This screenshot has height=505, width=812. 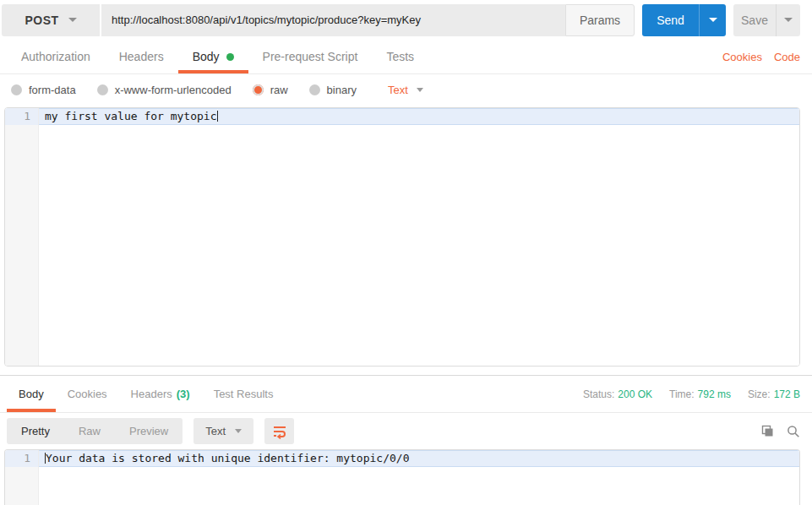 What do you see at coordinates (35, 431) in the screenshot?
I see `view-pretty: Pretty` at bounding box center [35, 431].